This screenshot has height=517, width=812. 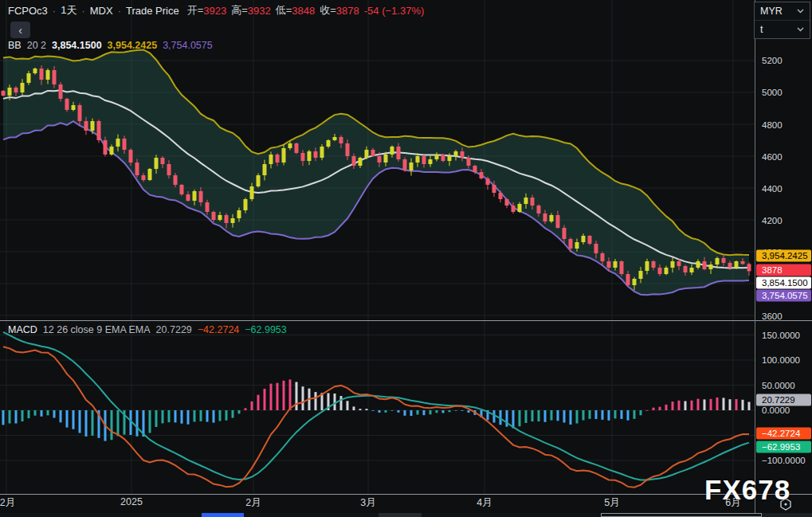 I want to click on low-value: 3848, so click(x=303, y=11).